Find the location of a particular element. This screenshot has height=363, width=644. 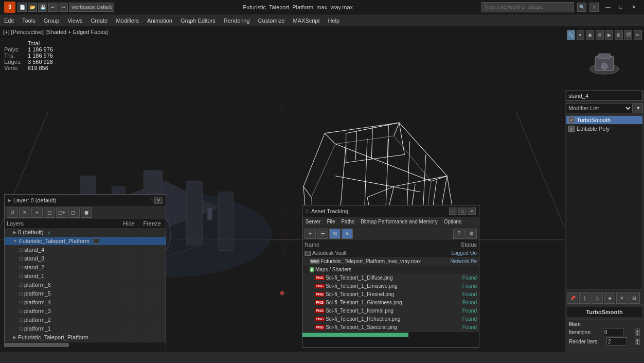

layer-row: ◻platform_5 ··· ··· is located at coordinates (85, 293).